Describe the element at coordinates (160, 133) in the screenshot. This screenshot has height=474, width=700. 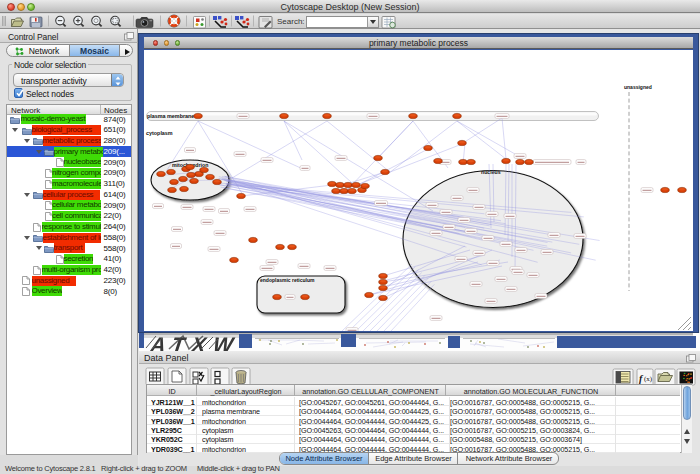
I see `svg-text: cytoplasm` at that location.